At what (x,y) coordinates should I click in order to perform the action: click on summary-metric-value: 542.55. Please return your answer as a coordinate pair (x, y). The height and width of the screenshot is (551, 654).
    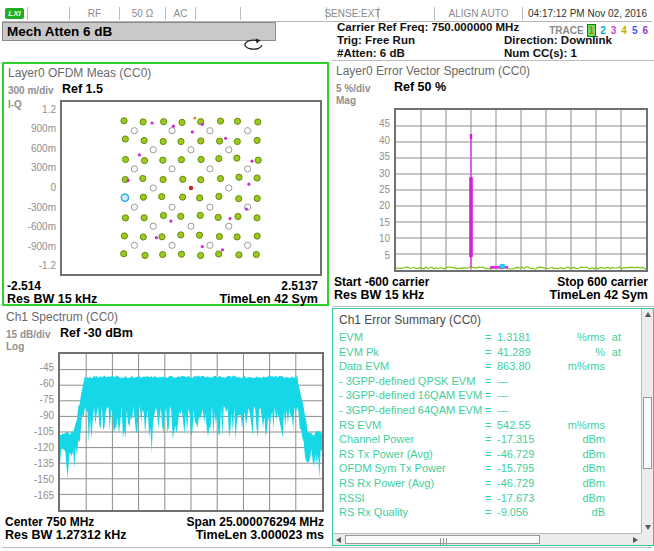
    Looking at the image, I should click on (526, 426).